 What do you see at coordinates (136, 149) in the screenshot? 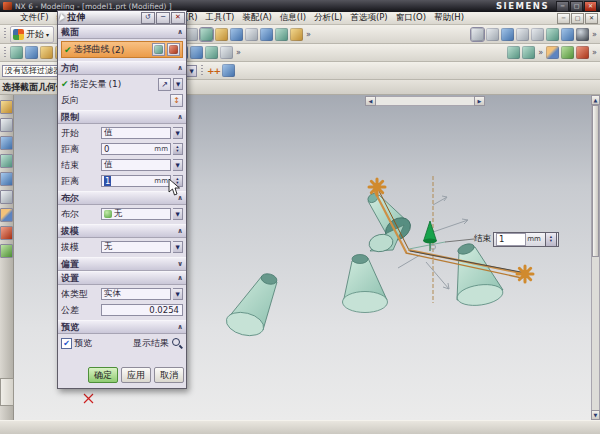
I see `start-distance-input: 0 mm` at bounding box center [136, 149].